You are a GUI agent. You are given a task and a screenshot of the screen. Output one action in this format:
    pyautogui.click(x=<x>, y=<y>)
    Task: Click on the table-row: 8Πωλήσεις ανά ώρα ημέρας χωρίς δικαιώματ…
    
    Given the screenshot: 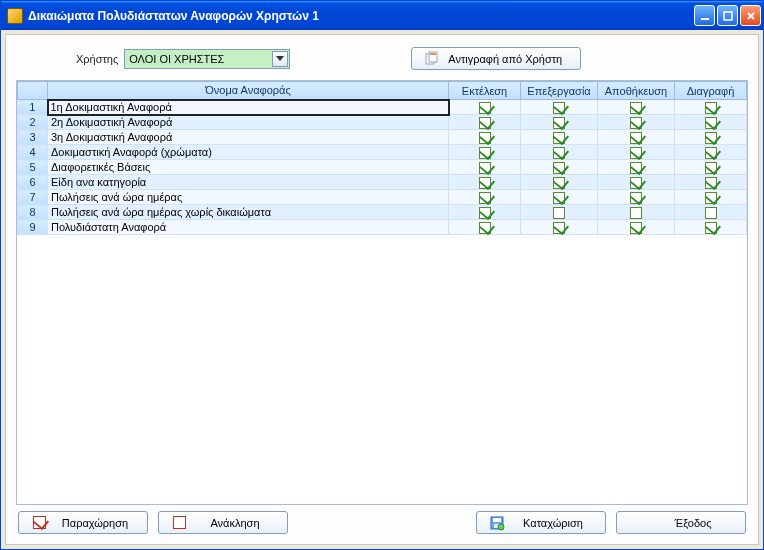 What is the action you would take?
    pyautogui.click(x=382, y=212)
    